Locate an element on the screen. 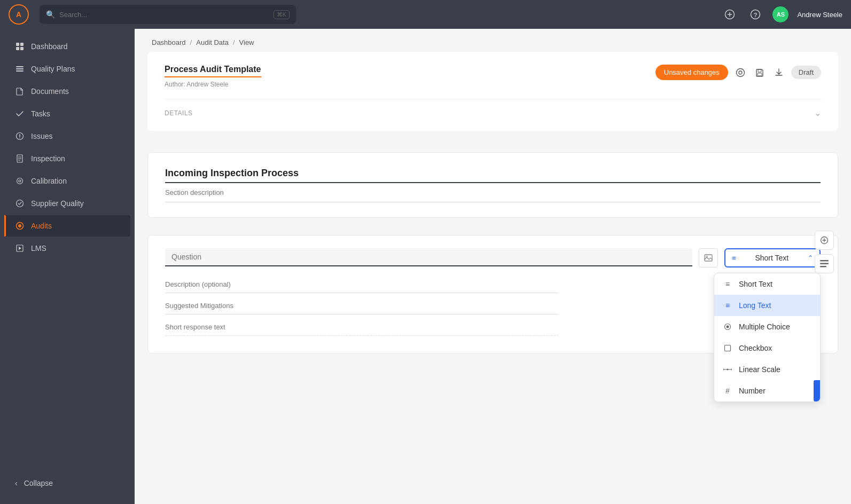  type-dropdown-menu: ≡ Short Text ≡ Long Text Multiple Choice is located at coordinates (767, 337).